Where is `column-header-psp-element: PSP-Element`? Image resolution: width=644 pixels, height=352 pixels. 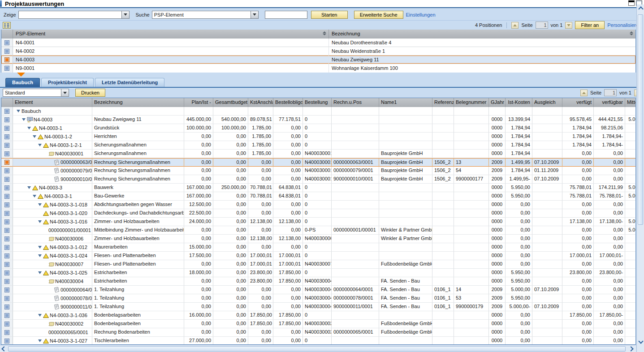
column-header-psp-element: PSP-Element is located at coordinates (171, 34).